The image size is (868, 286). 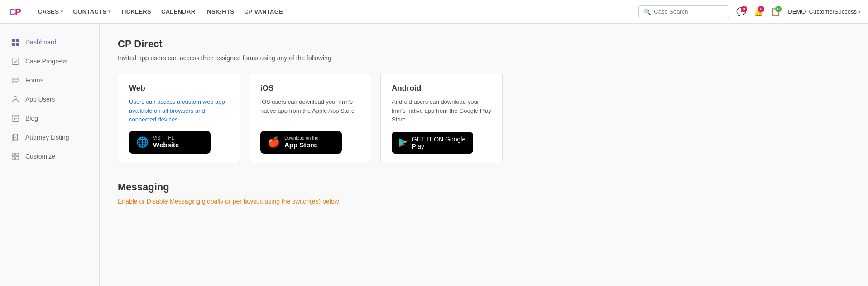 What do you see at coordinates (741, 12) in the screenshot?
I see `messages-button: 💬 0` at bounding box center [741, 12].